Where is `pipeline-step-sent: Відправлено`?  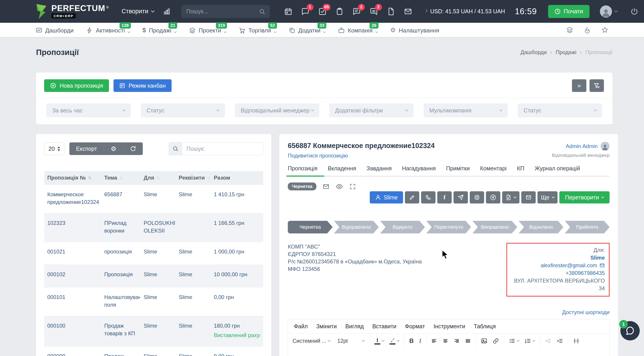 pipeline-step-sent: Відправлено is located at coordinates (356, 227).